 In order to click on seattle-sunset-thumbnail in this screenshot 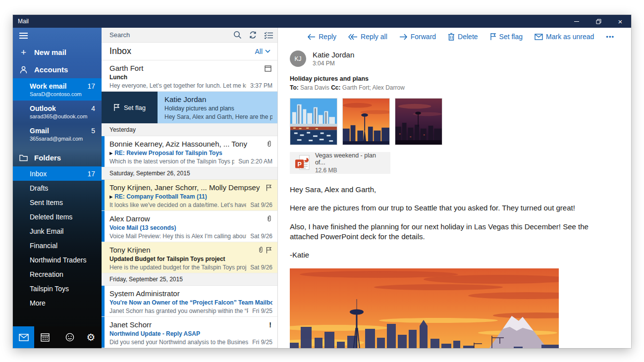, I will do `click(366, 122)`.